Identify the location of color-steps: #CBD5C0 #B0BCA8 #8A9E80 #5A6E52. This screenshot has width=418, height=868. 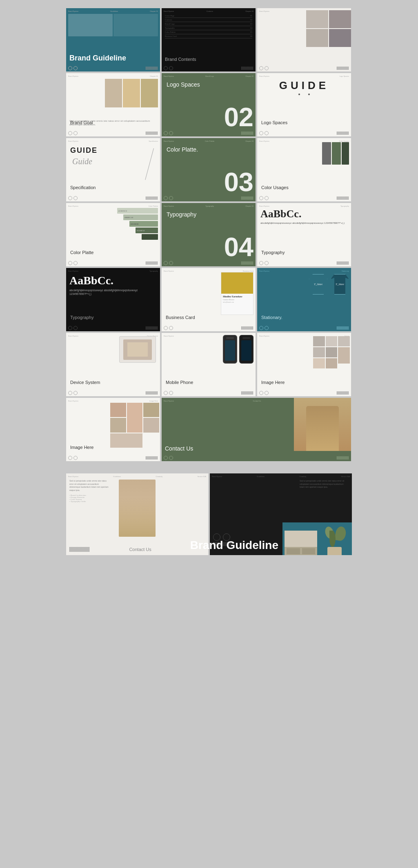
(138, 224).